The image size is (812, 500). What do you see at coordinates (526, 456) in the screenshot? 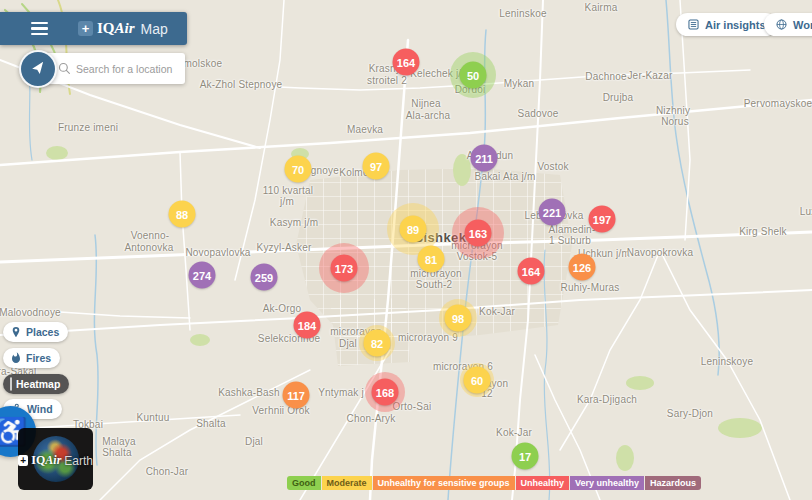
I see `aqi-marker: 17` at bounding box center [526, 456].